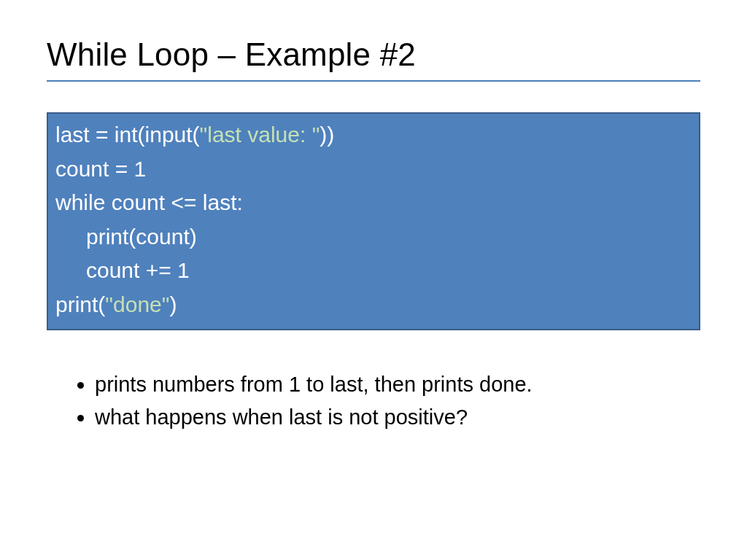  I want to click on string-literal: "done", so click(137, 305).